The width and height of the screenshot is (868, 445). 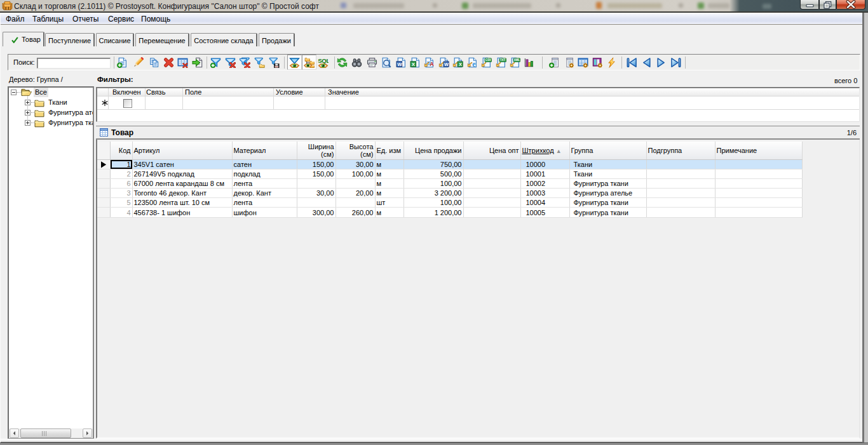 I want to click on svg-text: SQL, so click(x=323, y=61).